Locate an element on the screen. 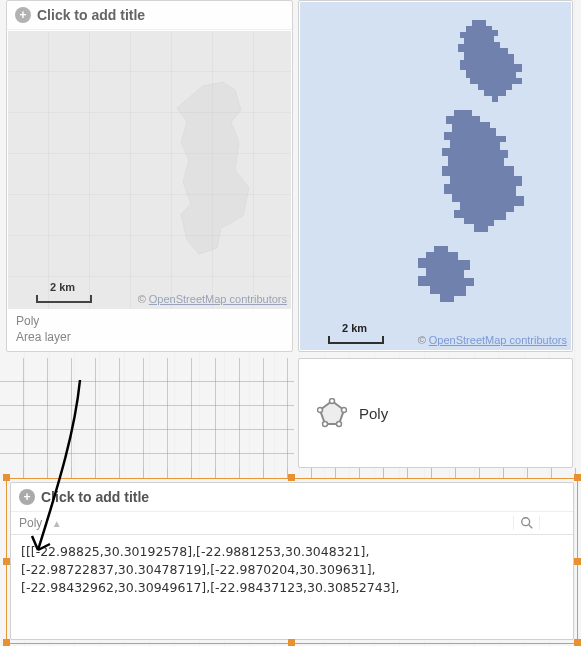  resize-handle-bc is located at coordinates (292, 642).